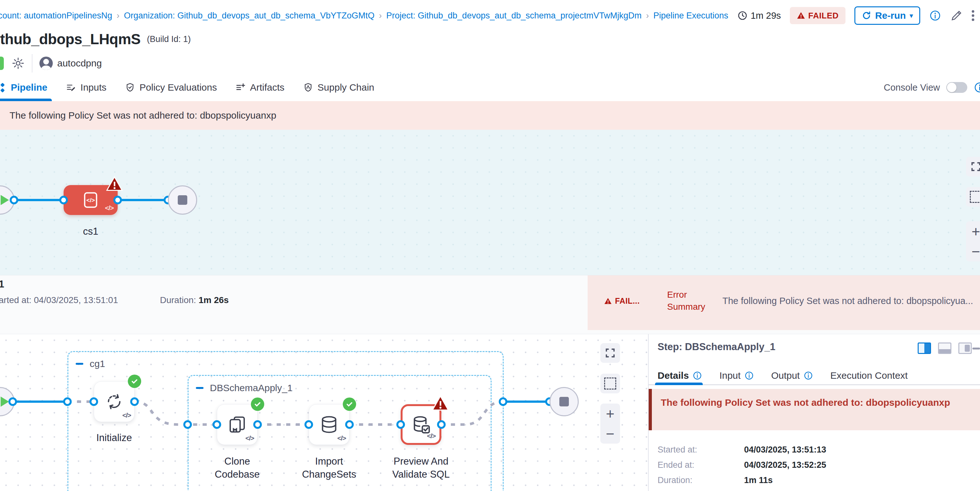 Image resolution: width=980 pixels, height=491 pixels. Describe the element at coordinates (18, 63) in the screenshot. I see `gear-icon` at that location.